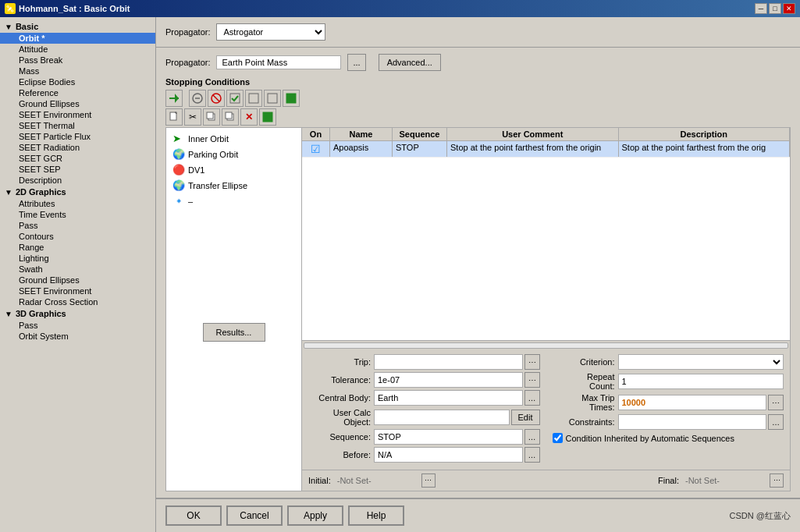 Image resolution: width=800 pixels, height=532 pixels. I want to click on sidebar-item-radar-cross-section: Radar Cross Section, so click(78, 302).